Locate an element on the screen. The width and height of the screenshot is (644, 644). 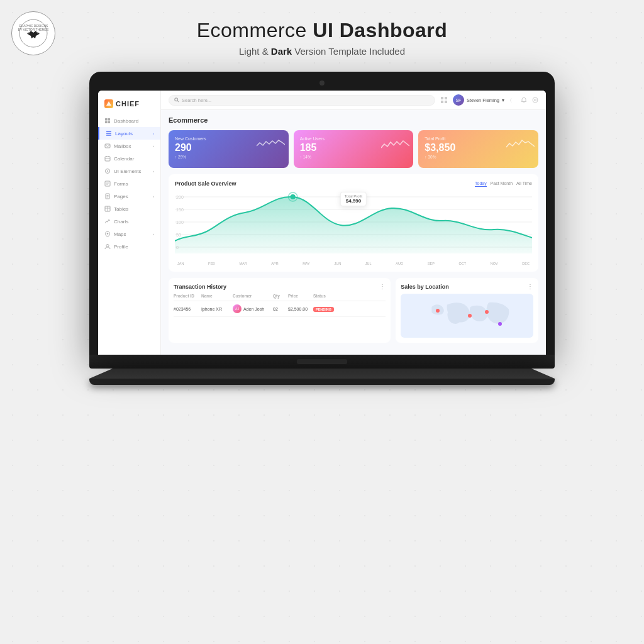
wave-chart-users is located at coordinates (395, 145).